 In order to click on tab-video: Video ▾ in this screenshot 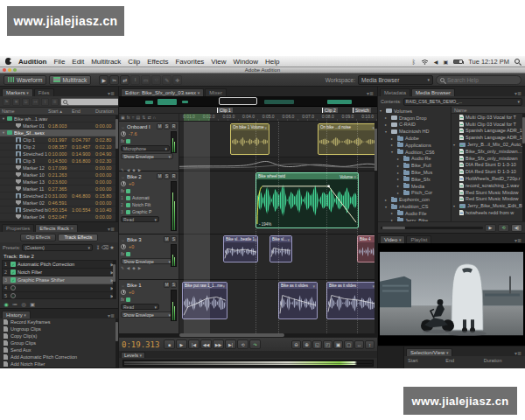, I will do `click(392, 240)`.